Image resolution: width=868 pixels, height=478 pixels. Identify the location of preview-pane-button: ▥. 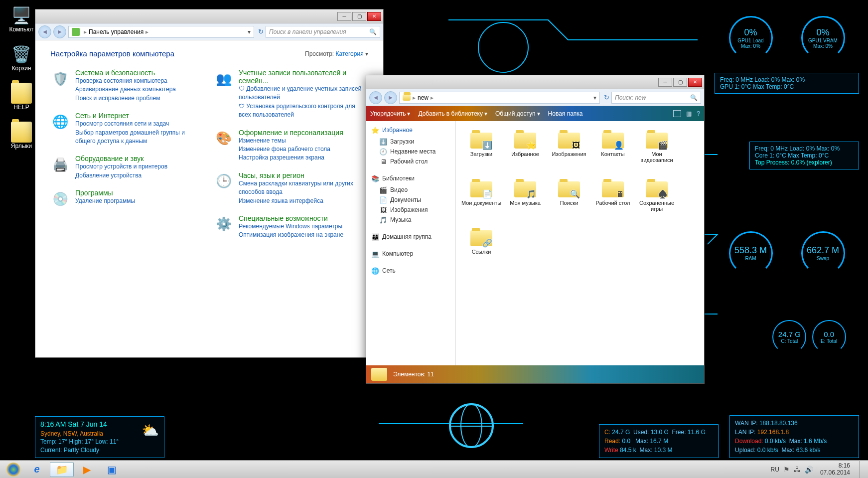
(689, 114).